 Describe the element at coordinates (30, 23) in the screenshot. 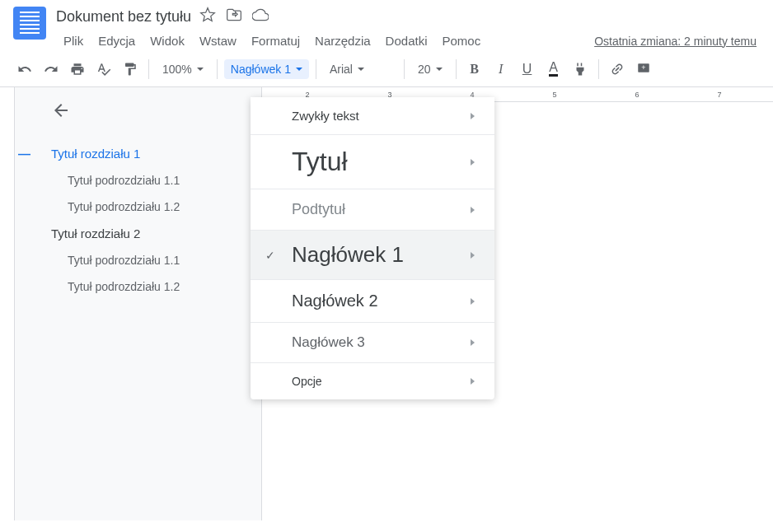

I see `docs-logo` at that location.